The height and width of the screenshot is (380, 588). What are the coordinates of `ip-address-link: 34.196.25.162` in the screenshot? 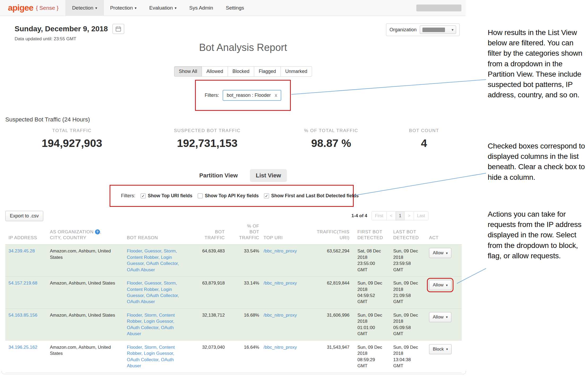 It's located at (23, 347).